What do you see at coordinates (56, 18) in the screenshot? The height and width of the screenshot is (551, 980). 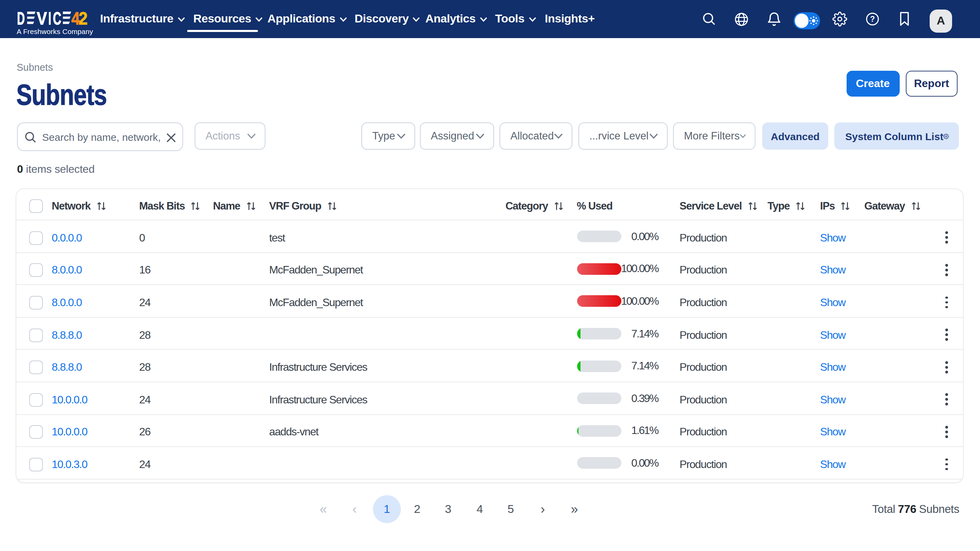 I see `svg-text: C` at bounding box center [56, 18].